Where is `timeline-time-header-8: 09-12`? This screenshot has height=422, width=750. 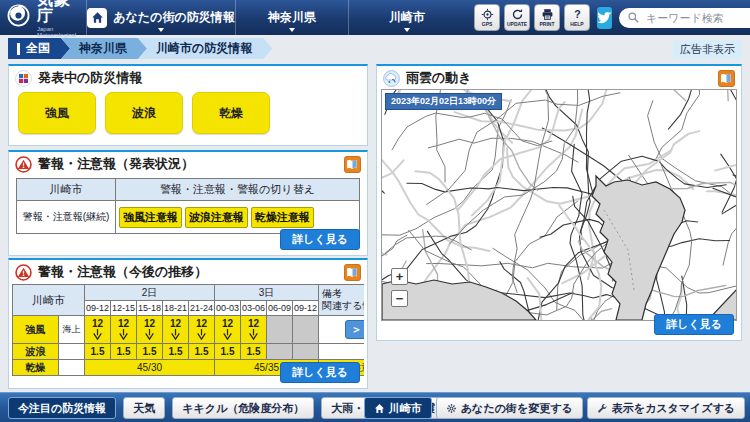 timeline-time-header-8: 09-12 is located at coordinates (306, 308).